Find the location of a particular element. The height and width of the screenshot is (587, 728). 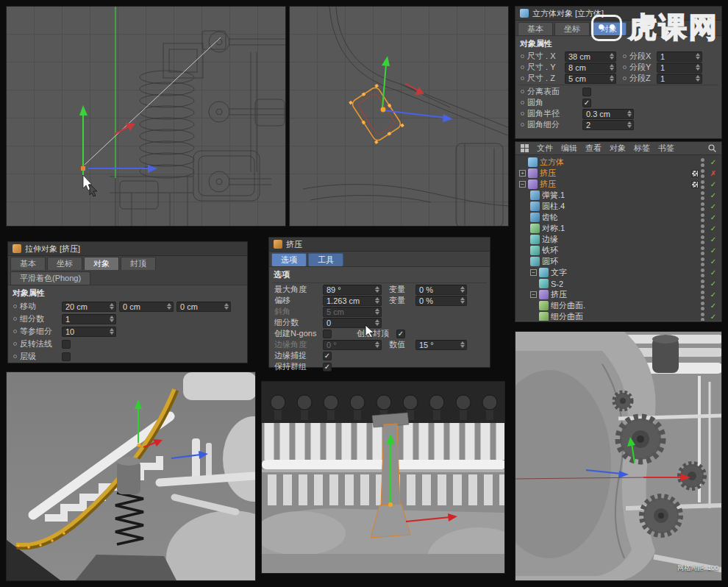

layout-grid-icon is located at coordinates (525, 149).